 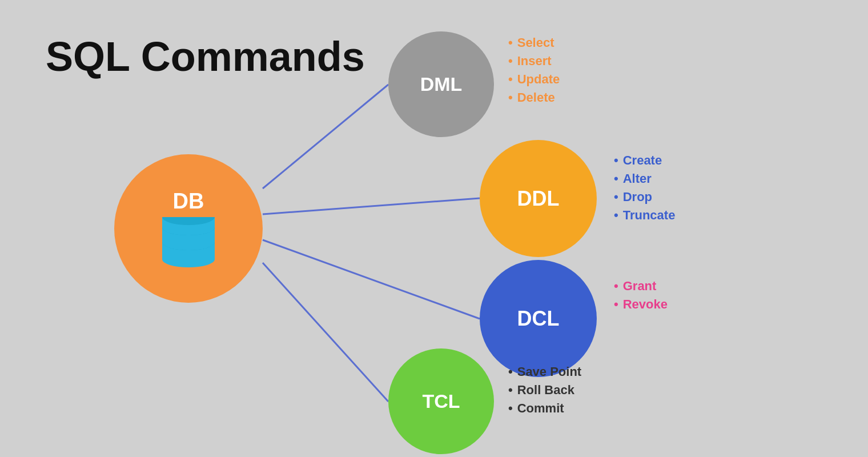 What do you see at coordinates (641, 286) in the screenshot?
I see `list-item: Grant` at bounding box center [641, 286].